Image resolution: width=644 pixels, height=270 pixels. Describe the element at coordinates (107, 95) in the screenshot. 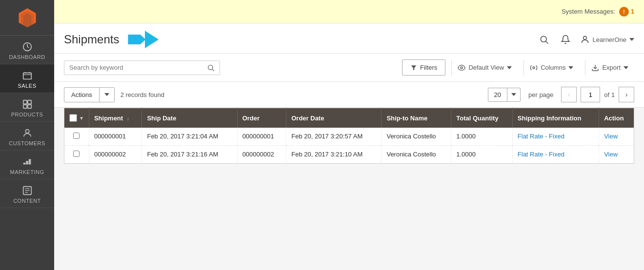

I see `actions-caret` at that location.